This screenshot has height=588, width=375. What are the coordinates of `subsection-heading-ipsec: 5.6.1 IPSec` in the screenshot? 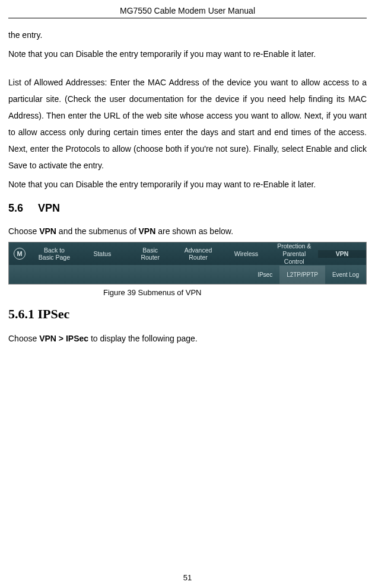 It's located at (188, 314).